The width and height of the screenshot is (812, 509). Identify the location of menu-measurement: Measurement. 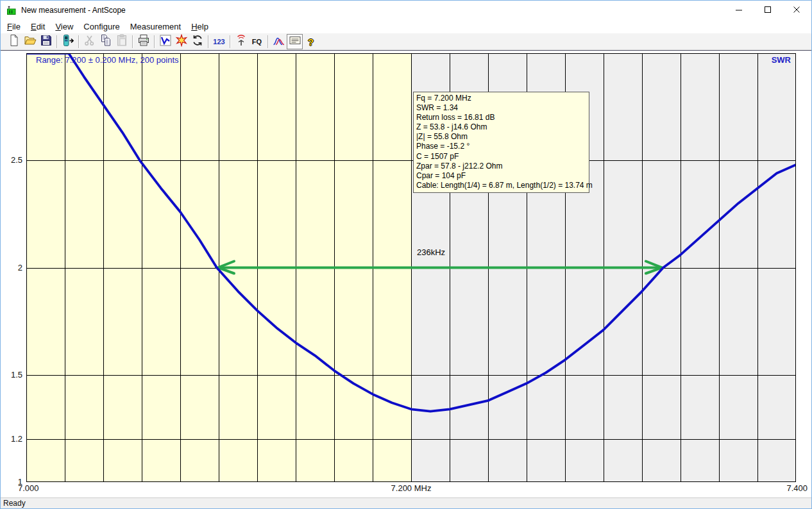
(155, 27).